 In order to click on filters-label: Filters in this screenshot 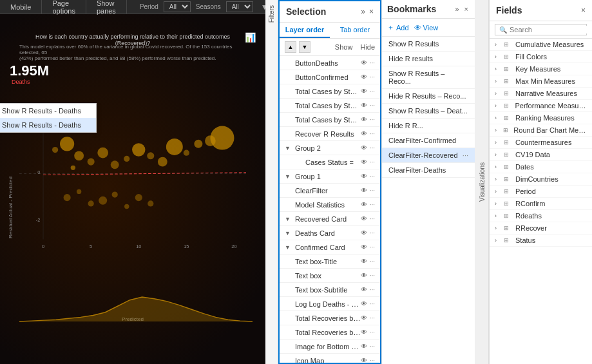, I will do `click(272, 14)`.